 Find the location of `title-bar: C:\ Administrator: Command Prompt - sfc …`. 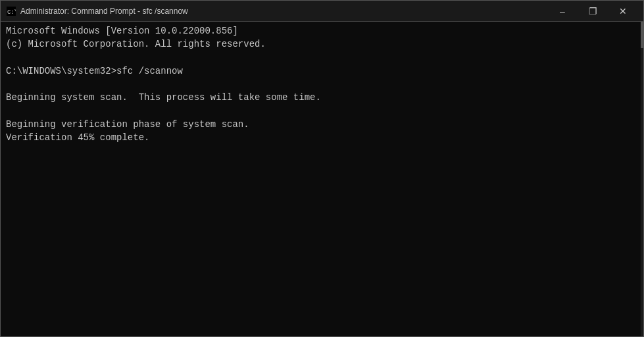

title-bar: C:\ Administrator: Command Prompt - sfc … is located at coordinates (322, 11).